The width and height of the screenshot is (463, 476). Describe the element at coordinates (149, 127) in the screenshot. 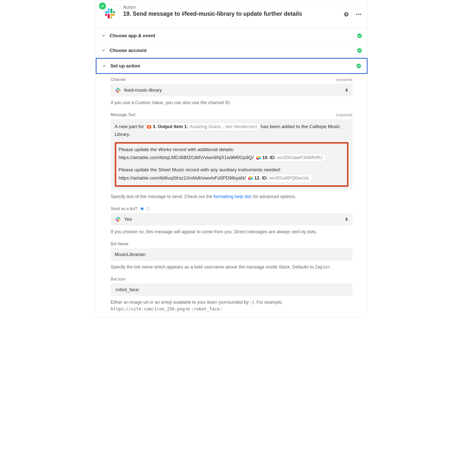

I see `formatter-icon` at that location.